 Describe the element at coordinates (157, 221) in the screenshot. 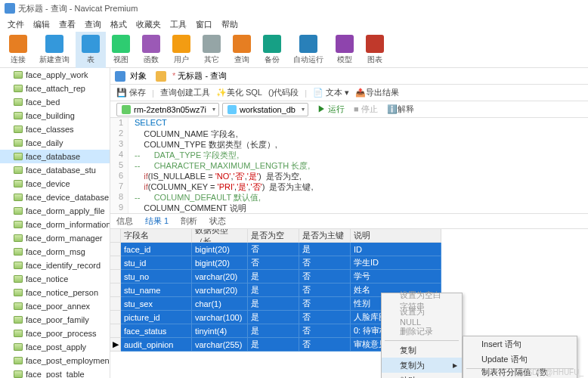

I see `result-tab-1: 结果 1` at that location.